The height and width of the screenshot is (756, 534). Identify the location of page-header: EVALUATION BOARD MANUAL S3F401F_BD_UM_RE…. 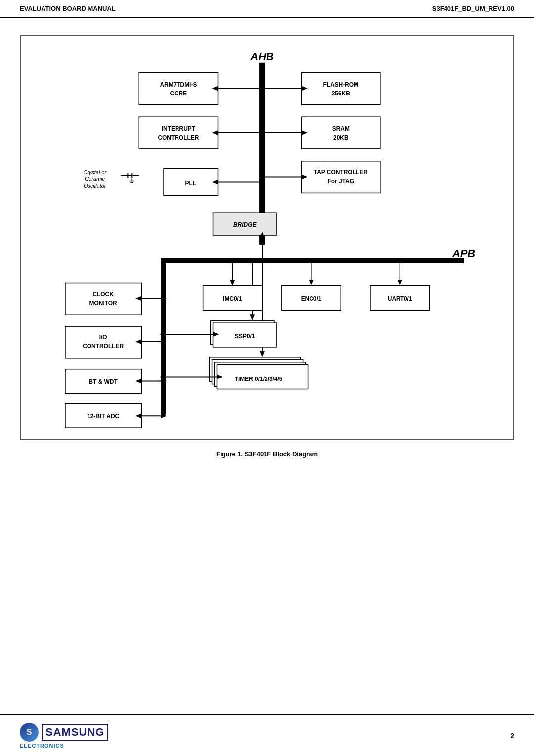
(267, 9).